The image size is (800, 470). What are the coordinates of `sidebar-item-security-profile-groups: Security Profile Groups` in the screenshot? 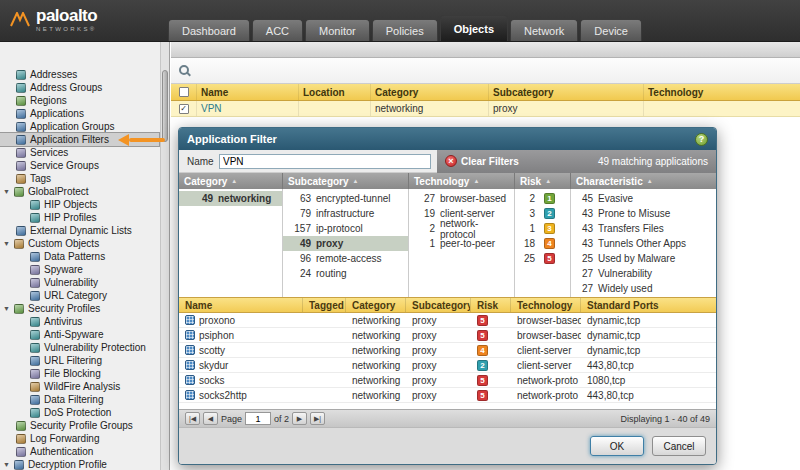 It's located at (80, 426).